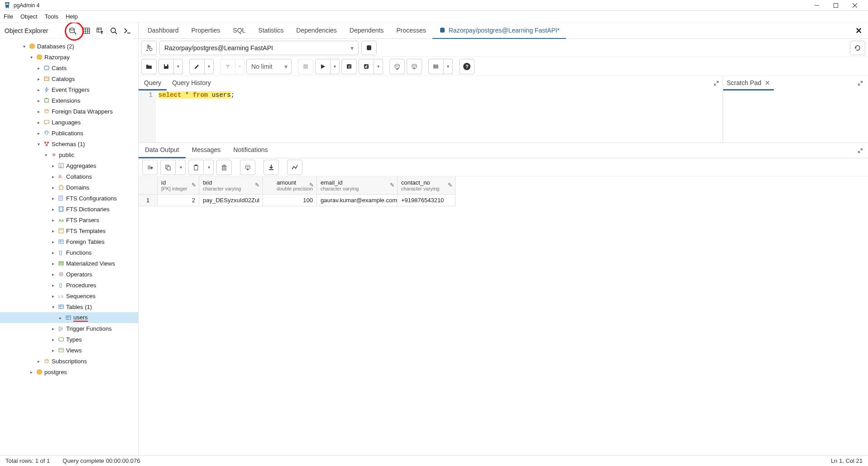  Describe the element at coordinates (168, 167) in the screenshot. I see `copy-button` at that location.